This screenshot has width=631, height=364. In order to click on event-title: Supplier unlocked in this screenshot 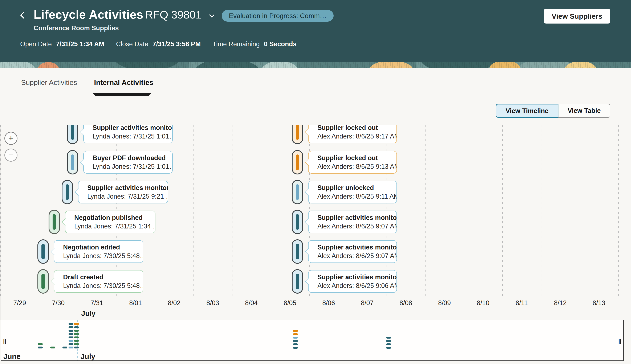, I will do `click(357, 188)`.